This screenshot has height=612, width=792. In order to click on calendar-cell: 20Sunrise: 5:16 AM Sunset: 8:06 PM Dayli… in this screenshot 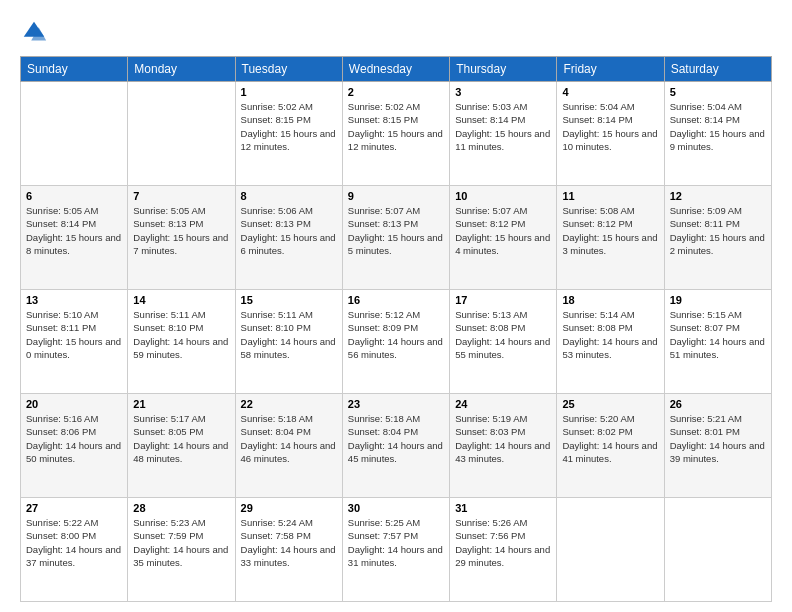, I will do `click(74, 446)`.